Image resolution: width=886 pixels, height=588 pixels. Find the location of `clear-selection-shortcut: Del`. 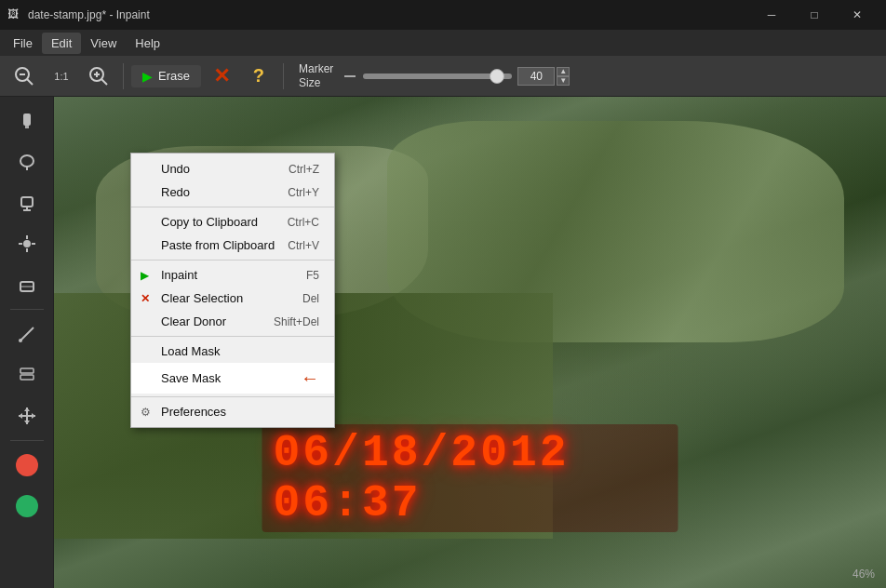

clear-selection-shortcut: Del is located at coordinates (311, 299).